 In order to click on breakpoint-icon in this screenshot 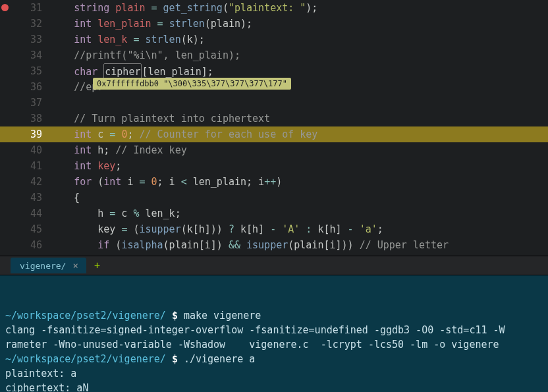, I will do `click(5, 8)`.